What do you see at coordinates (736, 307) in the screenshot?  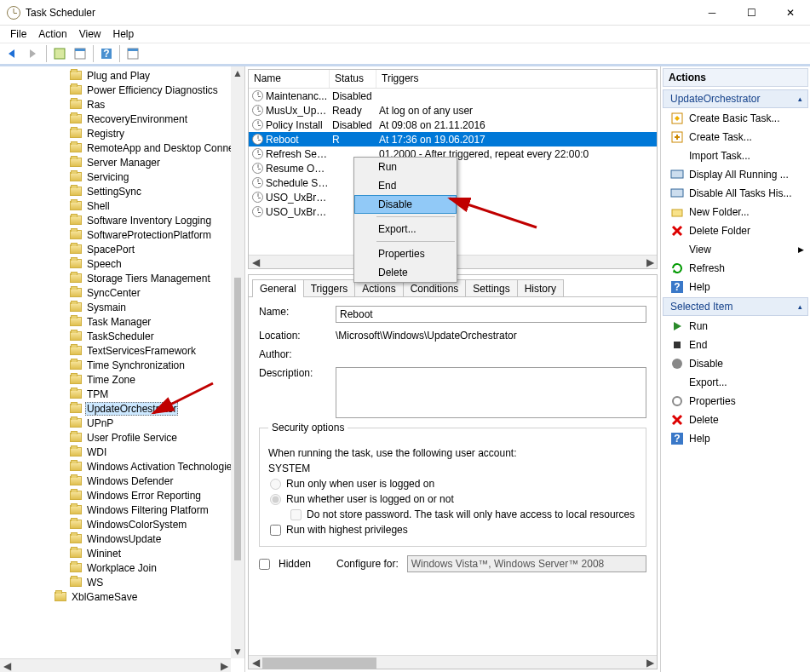 I see `actions-group-2: Selected Item▴` at bounding box center [736, 307].